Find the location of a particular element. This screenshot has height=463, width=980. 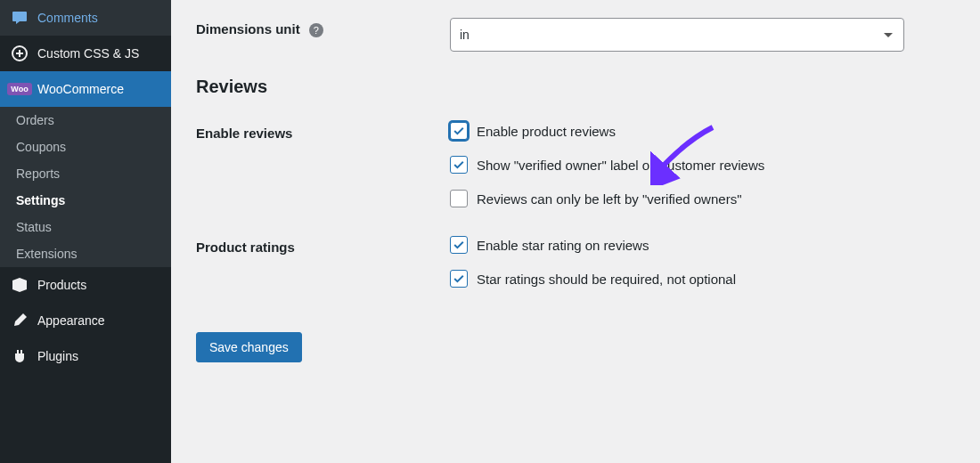

sidebar-item-comments: Comments is located at coordinates (86, 18).